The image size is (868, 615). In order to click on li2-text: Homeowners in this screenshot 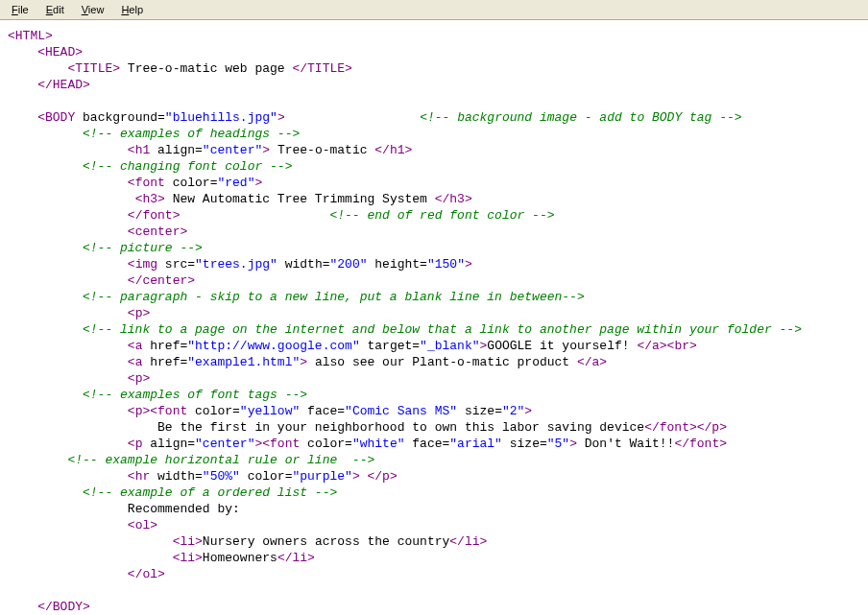, I will do `click(240, 558)`.